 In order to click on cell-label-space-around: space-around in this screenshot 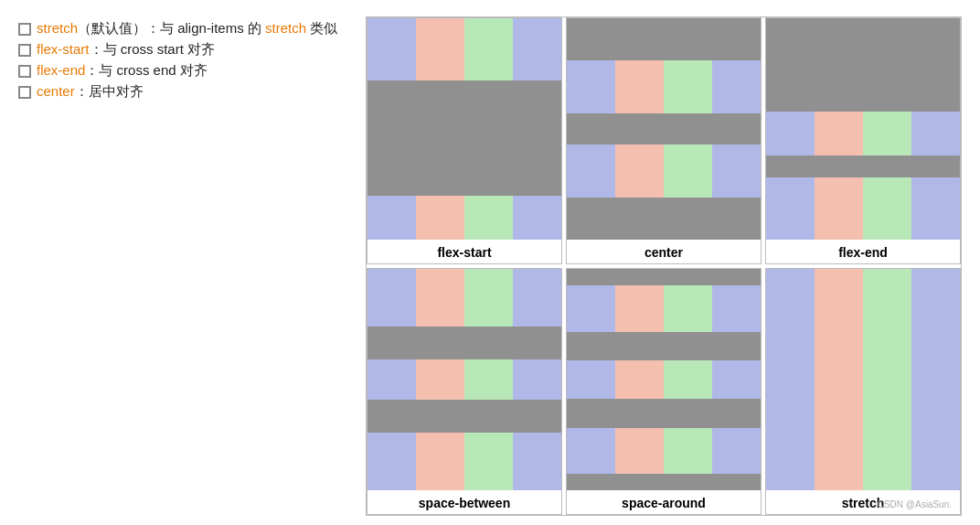, I will do `click(664, 503)`.